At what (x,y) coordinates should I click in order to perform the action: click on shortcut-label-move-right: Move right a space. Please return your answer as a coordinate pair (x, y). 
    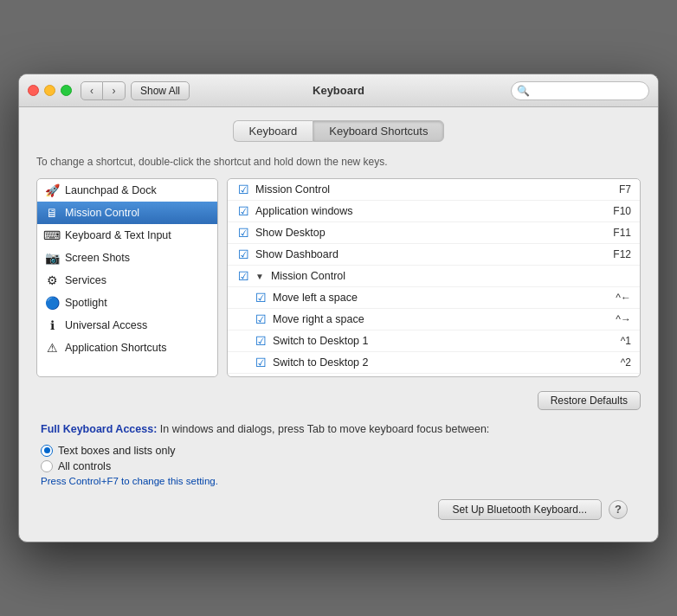
    Looking at the image, I should click on (442, 319).